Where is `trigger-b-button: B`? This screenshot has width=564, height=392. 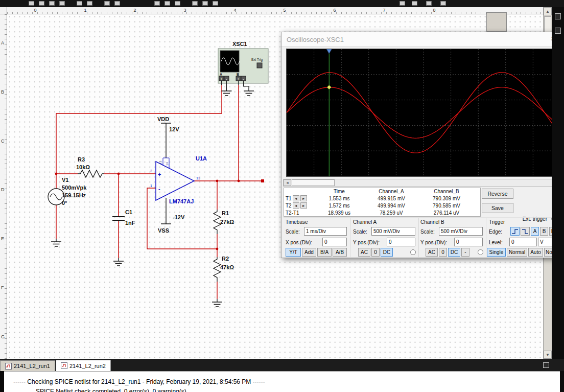
trigger-b-button: B is located at coordinates (544, 231).